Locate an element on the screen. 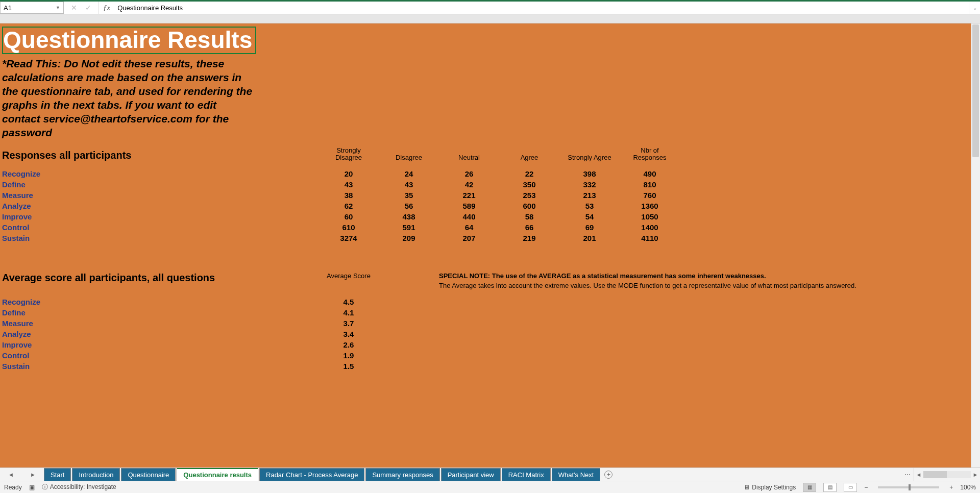 The height and width of the screenshot is (493, 980). accessibility-status: ⓘAccessibility: Investigate is located at coordinates (79, 487).